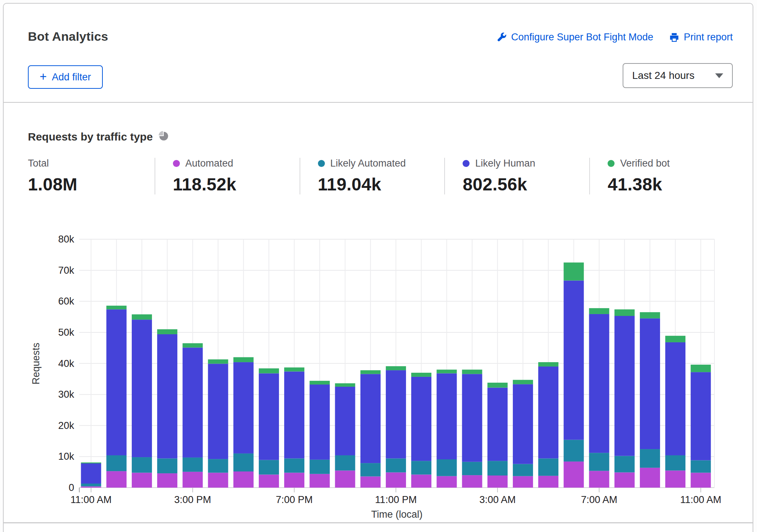  Describe the element at coordinates (678, 76) in the screenshot. I see `time-range-select: Last 24 hours` at that location.